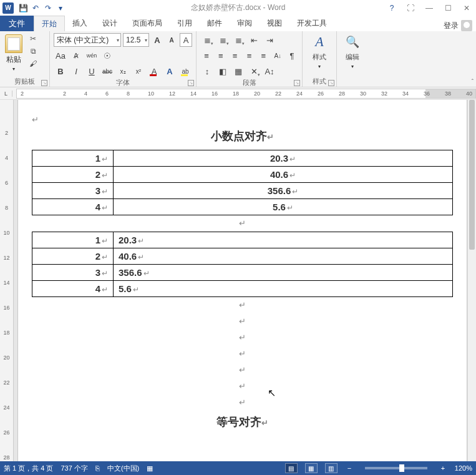  I want to click on view-print-layout-icon: ▤, so click(291, 468).